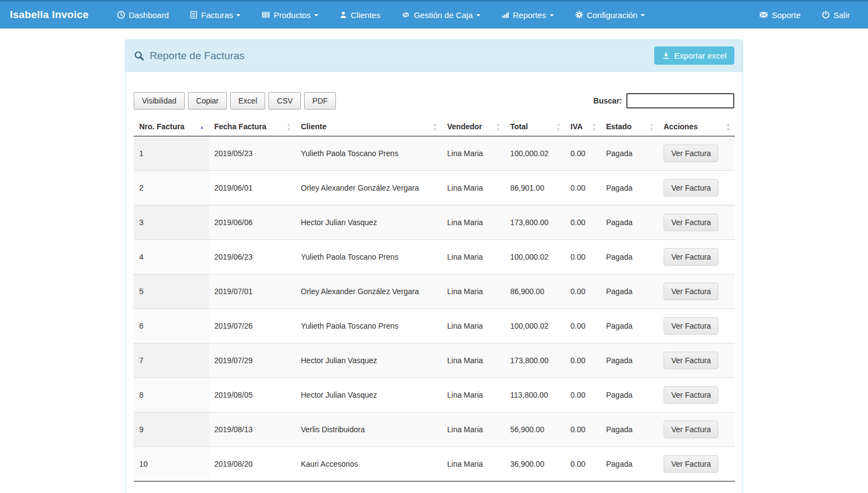  Describe the element at coordinates (149, 15) in the screenshot. I see `nav-label: Dashboard` at that location.